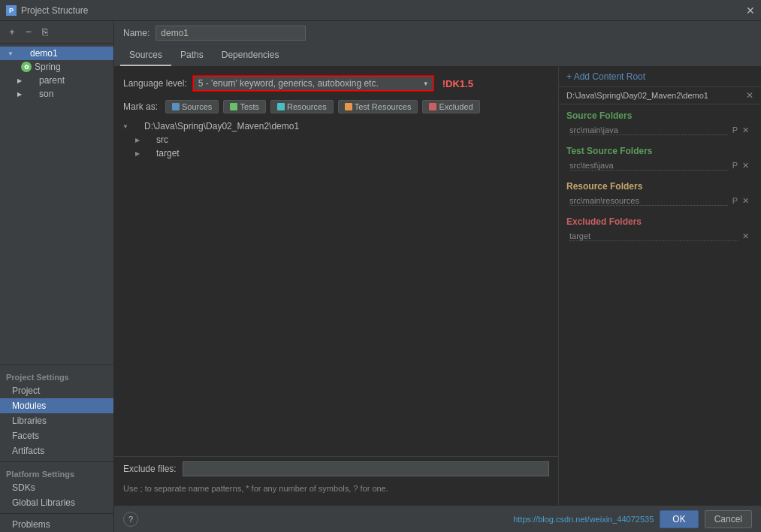  What do you see at coordinates (47, 94) in the screenshot?
I see `tree-label-son: son` at bounding box center [47, 94].